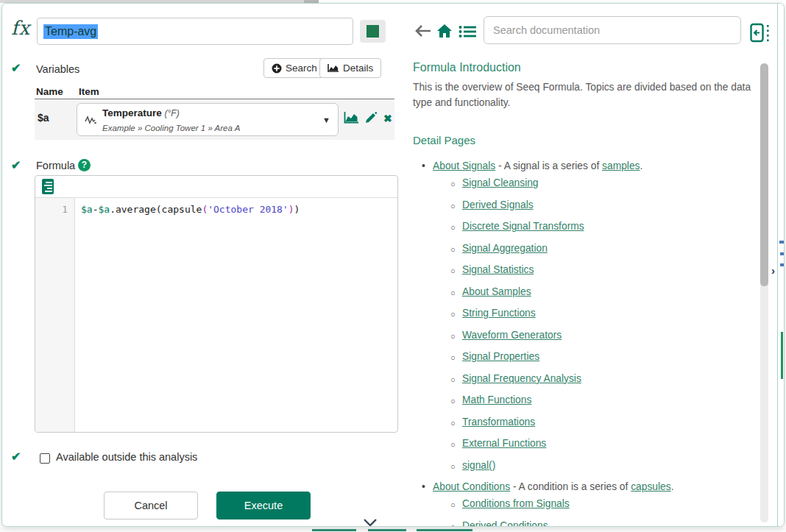  Describe the element at coordinates (499, 313) in the screenshot. I see `doc-link: String Functions` at that location.